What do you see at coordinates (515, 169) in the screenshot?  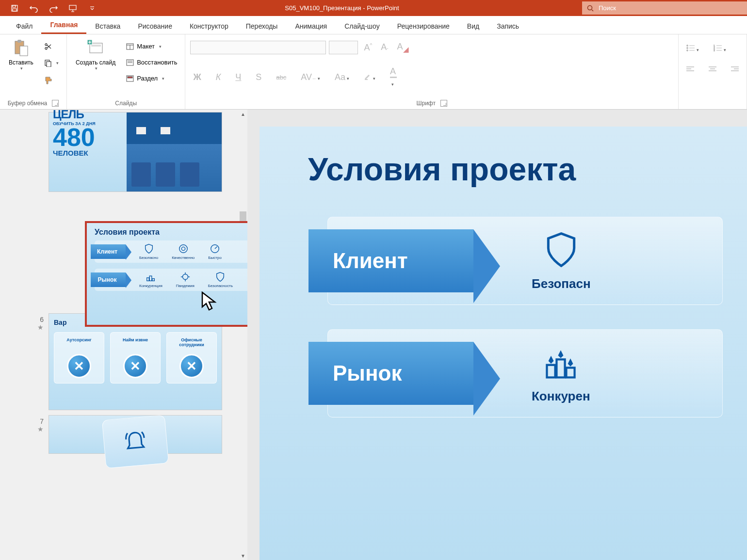 I see `slide-title: Условия проекта` at bounding box center [515, 169].